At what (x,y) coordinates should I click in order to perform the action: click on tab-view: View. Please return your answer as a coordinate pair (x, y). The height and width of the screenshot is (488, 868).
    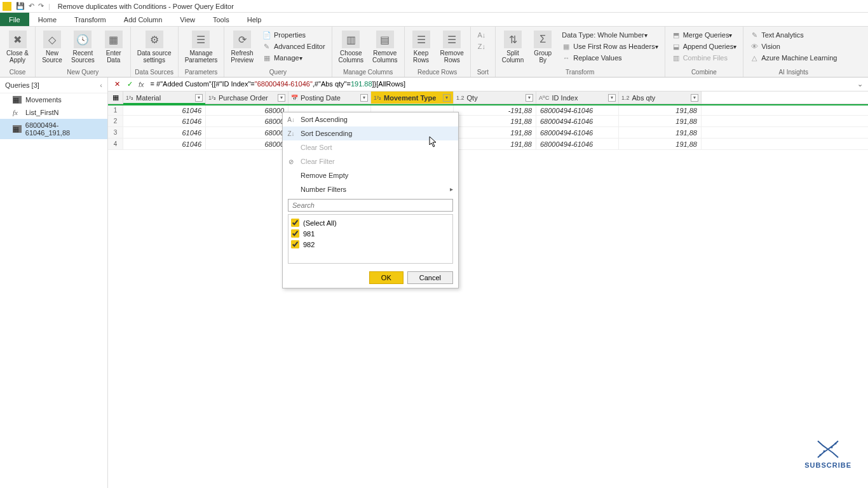
    Looking at the image, I should click on (187, 19).